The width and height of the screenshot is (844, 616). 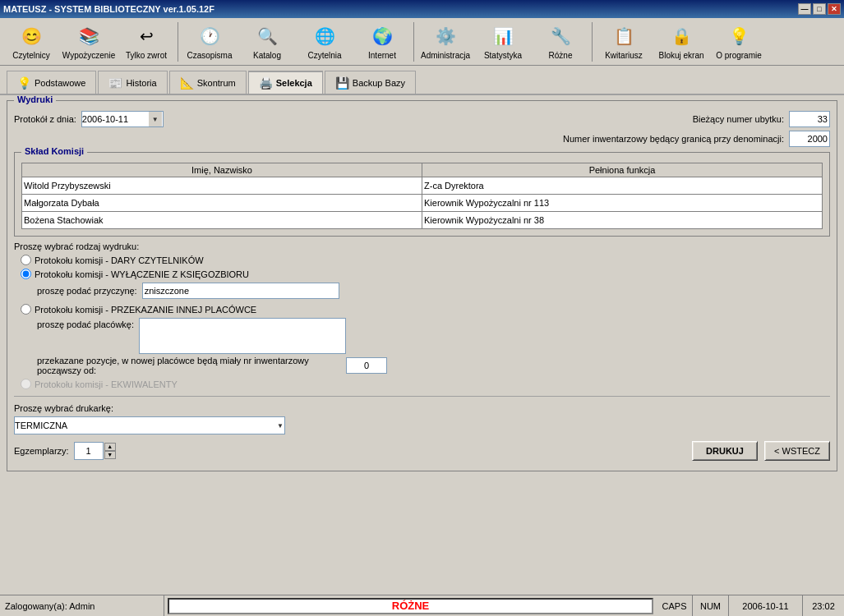 What do you see at coordinates (110, 455) in the screenshot?
I see `spinner-down-button: ▼` at bounding box center [110, 455].